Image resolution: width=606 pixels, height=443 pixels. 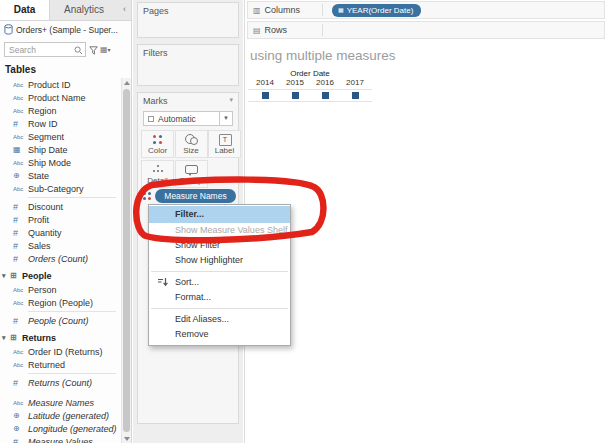 I want to click on search-placeholder: Search, so click(x=22, y=50).